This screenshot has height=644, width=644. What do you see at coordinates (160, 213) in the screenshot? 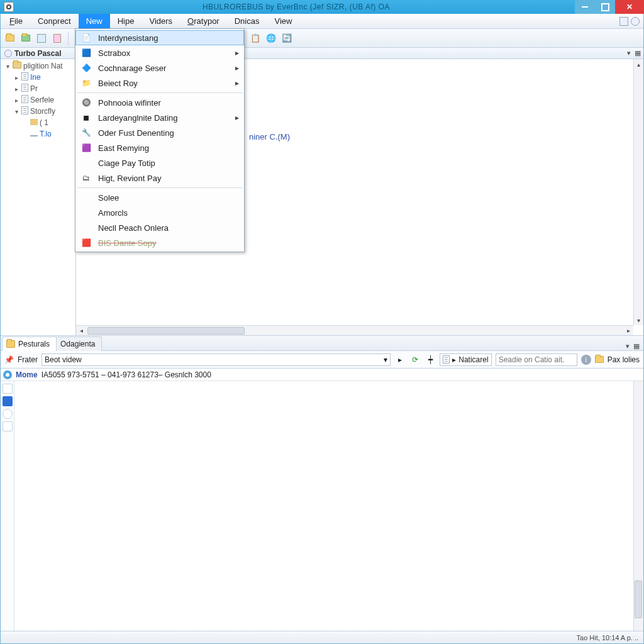
I see `menu-item: Amorcls` at bounding box center [160, 213].